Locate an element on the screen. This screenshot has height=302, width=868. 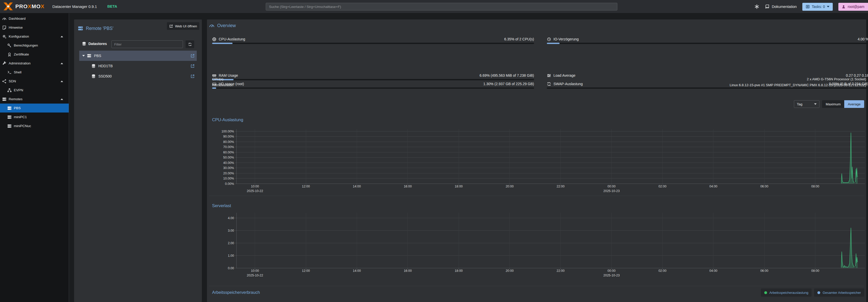
svg-text: 100.00% is located at coordinates (228, 131).